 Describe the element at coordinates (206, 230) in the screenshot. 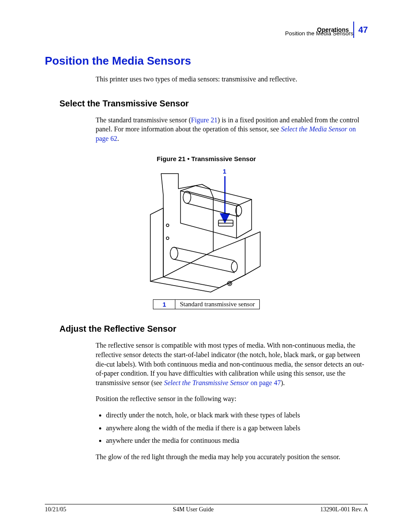

I see `printer-illustration-icon` at that location.